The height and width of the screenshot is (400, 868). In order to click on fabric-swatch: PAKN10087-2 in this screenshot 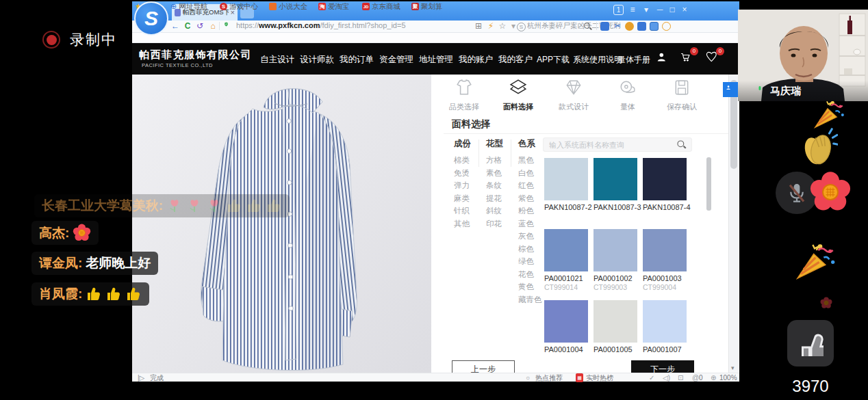, I will do `click(566, 185)`.